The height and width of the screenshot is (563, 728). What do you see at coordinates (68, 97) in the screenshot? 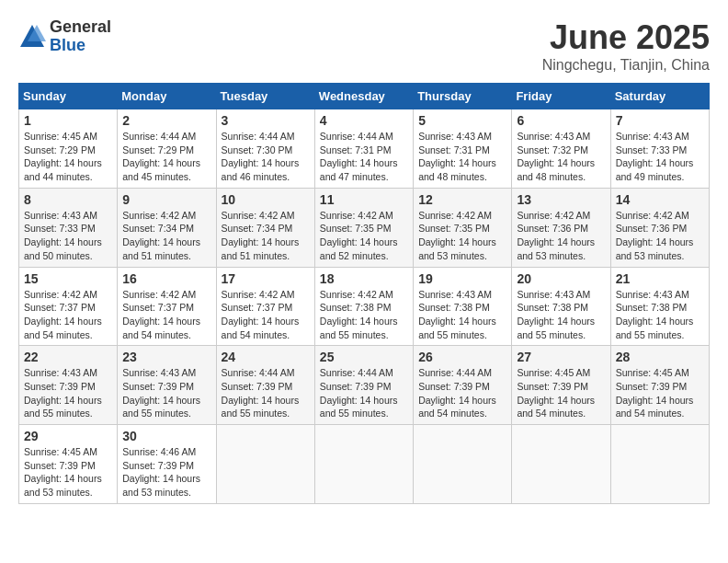
I see `col-header-sunday: Sunday` at bounding box center [68, 97].